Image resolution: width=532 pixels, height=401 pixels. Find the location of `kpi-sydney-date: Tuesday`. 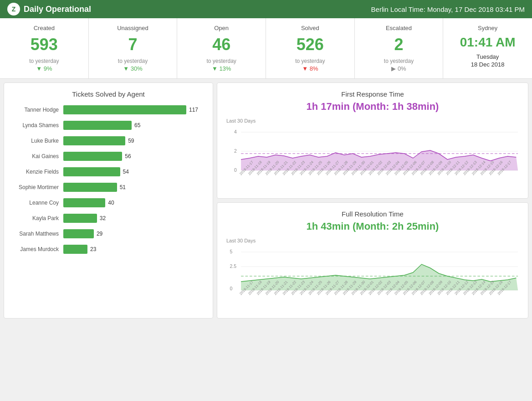

kpi-sydney-date: Tuesday is located at coordinates (487, 57).